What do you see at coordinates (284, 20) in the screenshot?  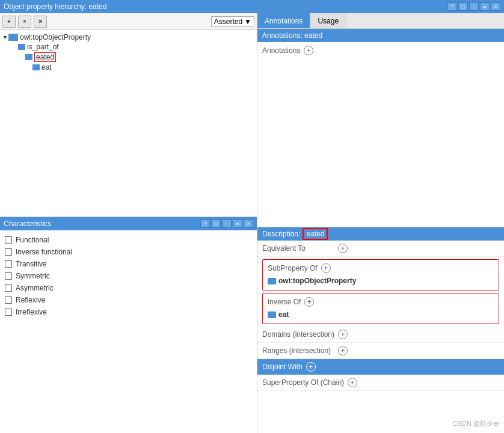 I see `tab-annotations: Annotations` at bounding box center [284, 20].